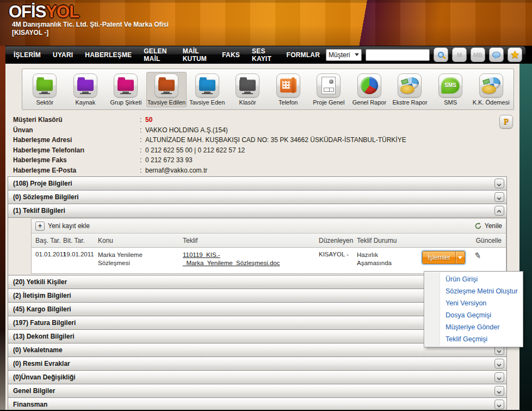 The image size is (532, 411). Describe the element at coordinates (338, 241) in the screenshot. I see `col-duzenleyen: Düzenleyen` at that location.